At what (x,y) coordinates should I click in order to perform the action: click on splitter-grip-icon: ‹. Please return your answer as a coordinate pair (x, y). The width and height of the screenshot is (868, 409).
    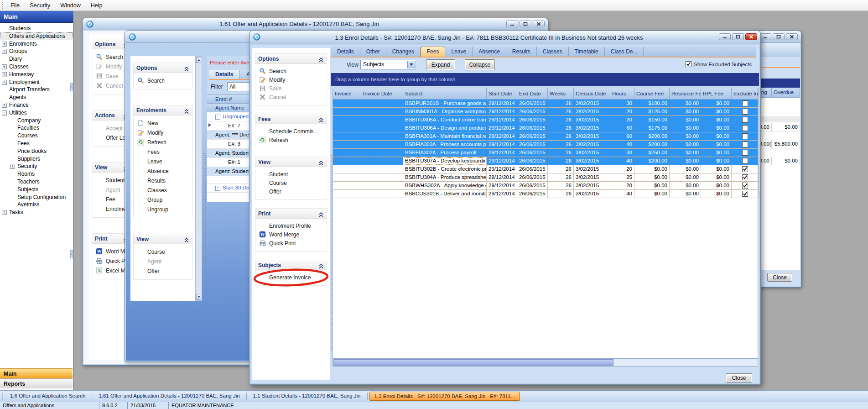
    Looking at the image, I should click on (72, 87).